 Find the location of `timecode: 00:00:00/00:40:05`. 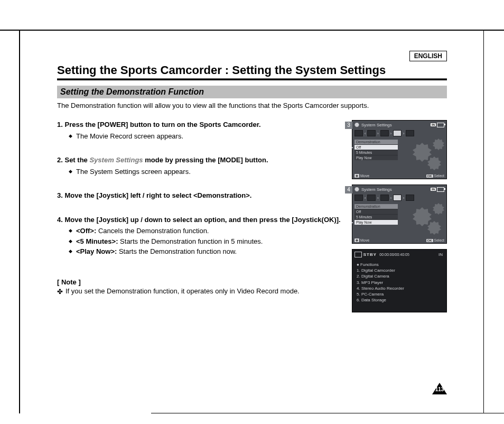

timecode: 00:00:00/00:40:05 is located at coordinates (394, 255).